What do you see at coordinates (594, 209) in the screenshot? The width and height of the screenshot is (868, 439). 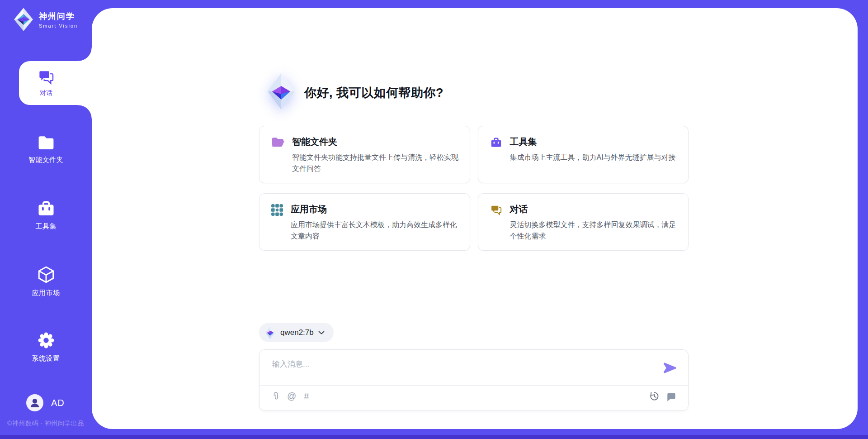 I see `card-title: 对话` at bounding box center [594, 209].